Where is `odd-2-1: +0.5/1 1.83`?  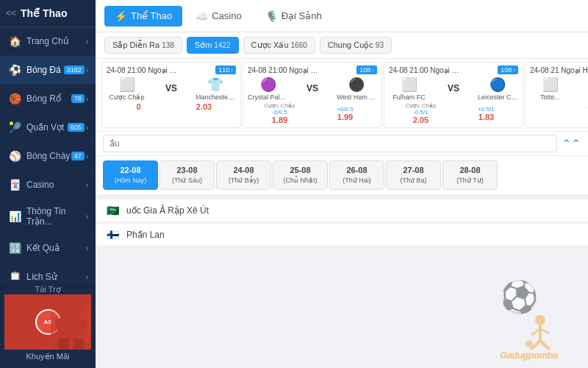
odd-2-1: +0.5/1 1.83 is located at coordinates (487, 113).